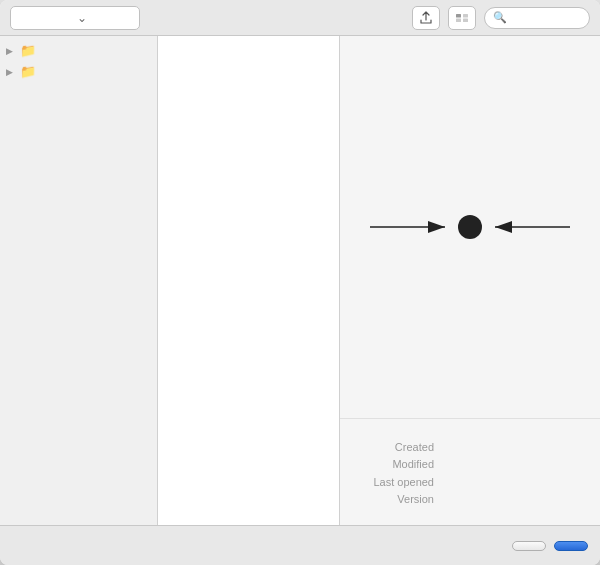 The height and width of the screenshot is (565, 600). What do you see at coordinates (462, 18) in the screenshot?
I see `view-toggle-button` at bounding box center [462, 18].